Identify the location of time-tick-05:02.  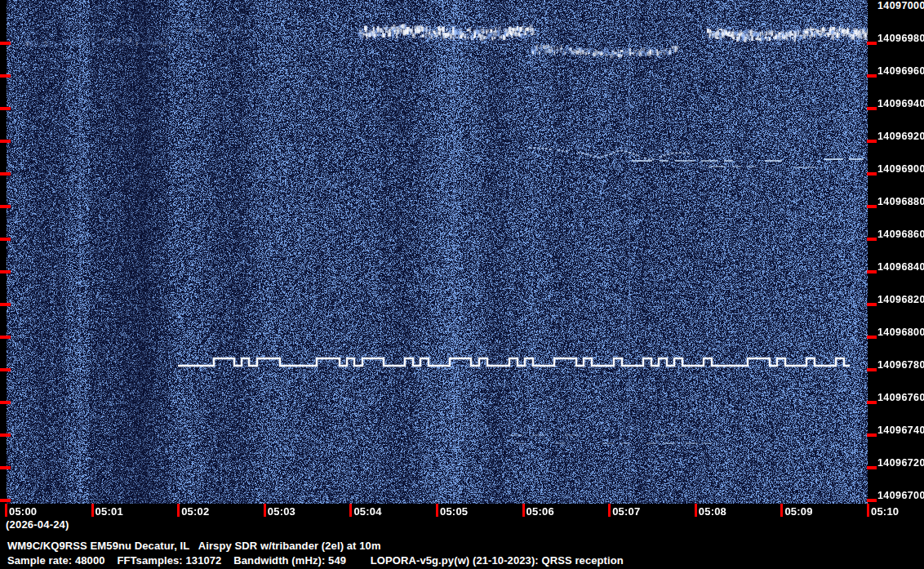
(178, 510).